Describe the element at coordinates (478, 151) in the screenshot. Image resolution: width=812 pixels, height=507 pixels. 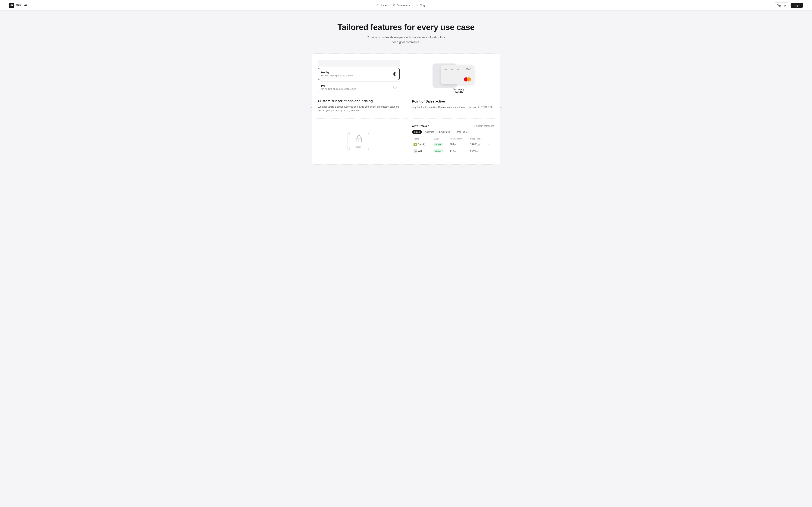
I see `wix-price-total-cell: 5,000.00` at that location.